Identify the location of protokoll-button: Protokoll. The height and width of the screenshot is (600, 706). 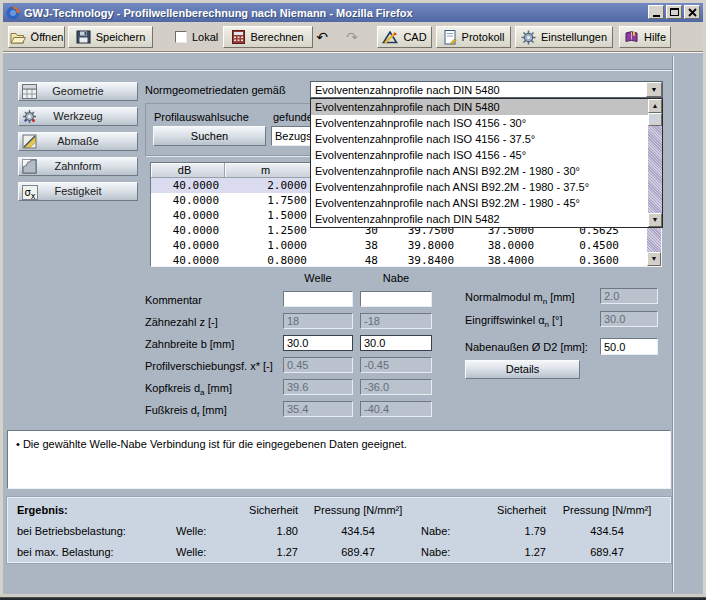
(474, 37).